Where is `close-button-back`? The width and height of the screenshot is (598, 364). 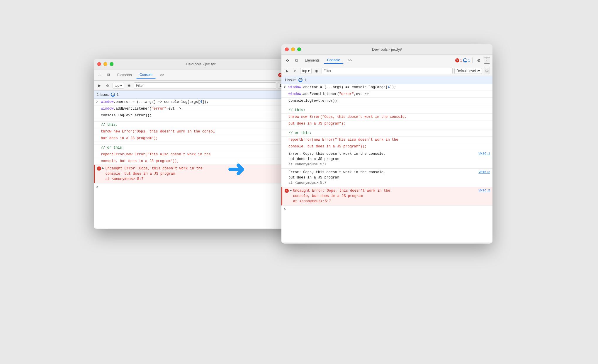
close-button-back is located at coordinates (99, 64).